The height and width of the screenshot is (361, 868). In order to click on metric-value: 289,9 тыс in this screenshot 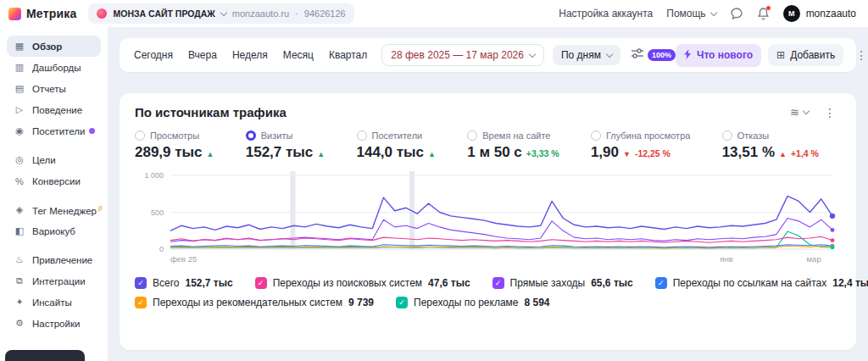, I will do `click(169, 153)`.